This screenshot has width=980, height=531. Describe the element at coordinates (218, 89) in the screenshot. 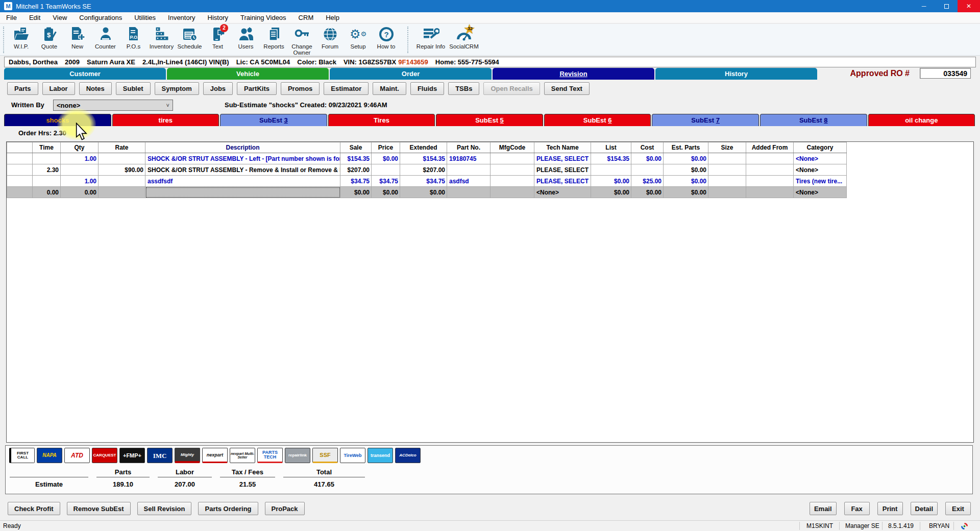

I see `jobs-button: Jobs` at that location.